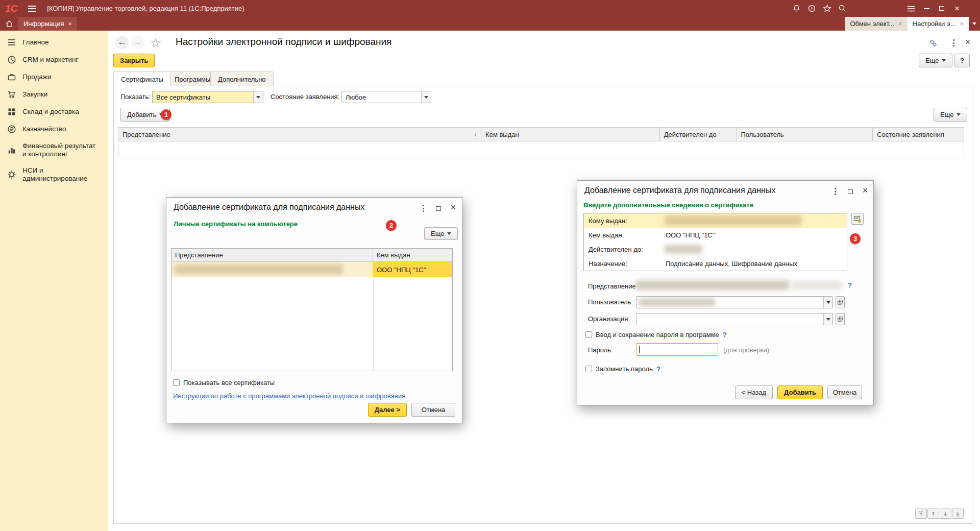 The width and height of the screenshot is (980, 531). I want to click on forward-button: →, so click(138, 42).